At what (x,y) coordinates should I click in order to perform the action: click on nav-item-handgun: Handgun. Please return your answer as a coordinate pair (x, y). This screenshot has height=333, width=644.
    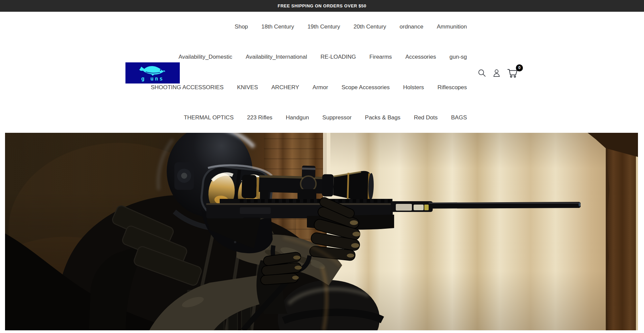
    Looking at the image, I should click on (297, 118).